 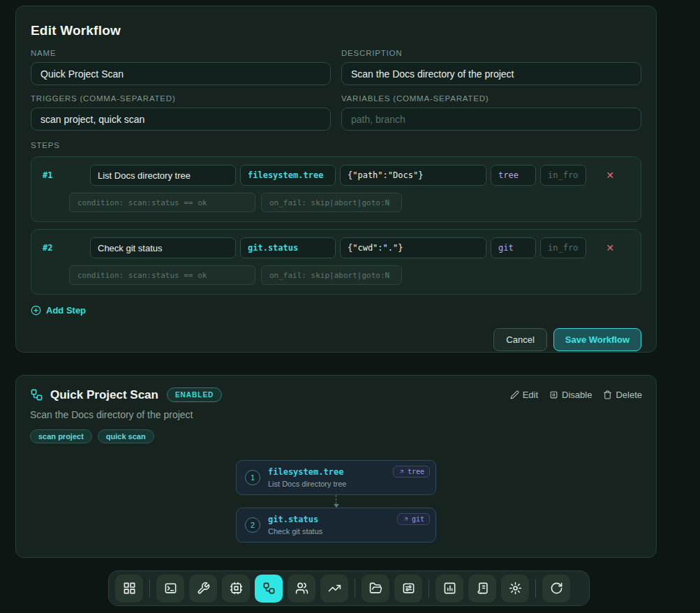 What do you see at coordinates (349, 588) in the screenshot?
I see `bottom-dock` at bounding box center [349, 588].